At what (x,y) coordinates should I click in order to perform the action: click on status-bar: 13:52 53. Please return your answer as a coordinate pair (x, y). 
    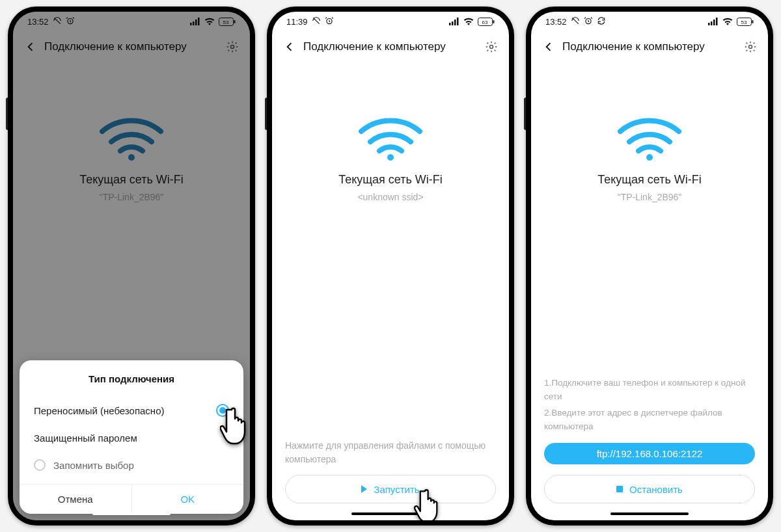
    Looking at the image, I should click on (650, 21).